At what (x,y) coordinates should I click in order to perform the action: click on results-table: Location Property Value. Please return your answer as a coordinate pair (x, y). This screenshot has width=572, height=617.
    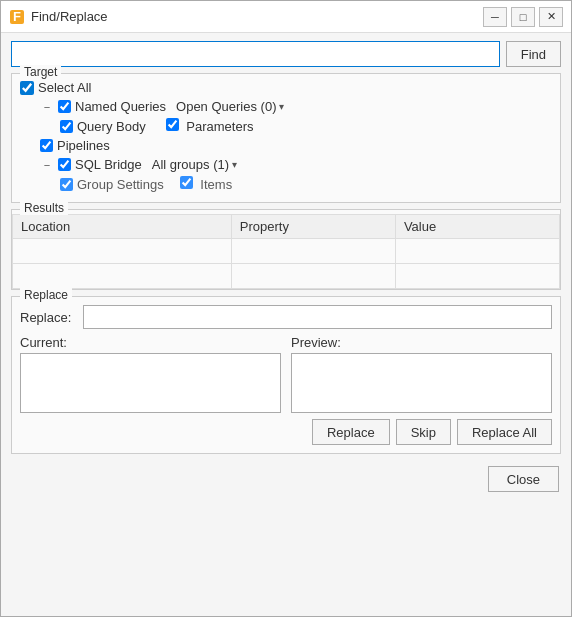
    Looking at the image, I should click on (286, 252).